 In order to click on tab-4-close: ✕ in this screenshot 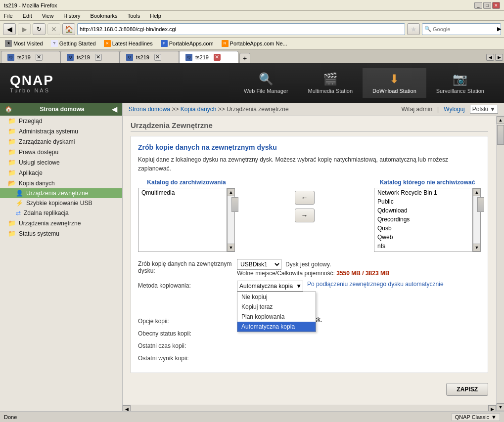, I will do `click(217, 57)`.